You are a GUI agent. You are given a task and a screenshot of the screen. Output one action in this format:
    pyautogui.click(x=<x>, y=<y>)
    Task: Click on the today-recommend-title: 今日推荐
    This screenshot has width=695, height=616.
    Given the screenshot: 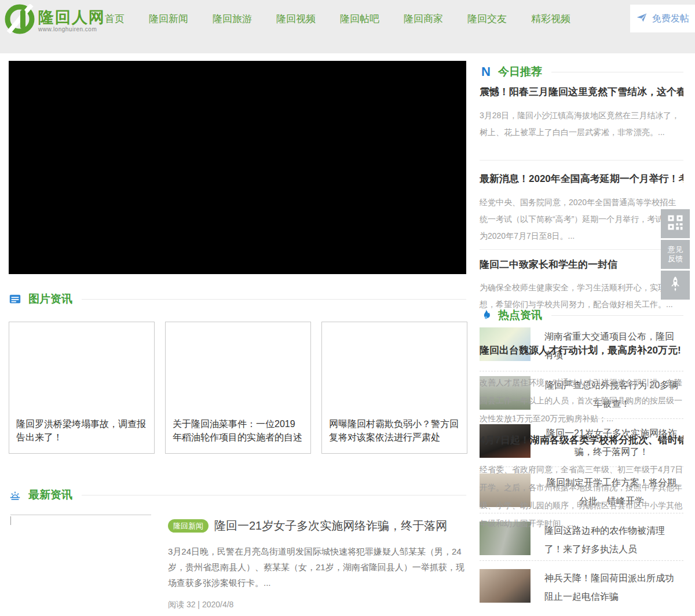 What is the action you would take?
    pyautogui.click(x=520, y=72)
    